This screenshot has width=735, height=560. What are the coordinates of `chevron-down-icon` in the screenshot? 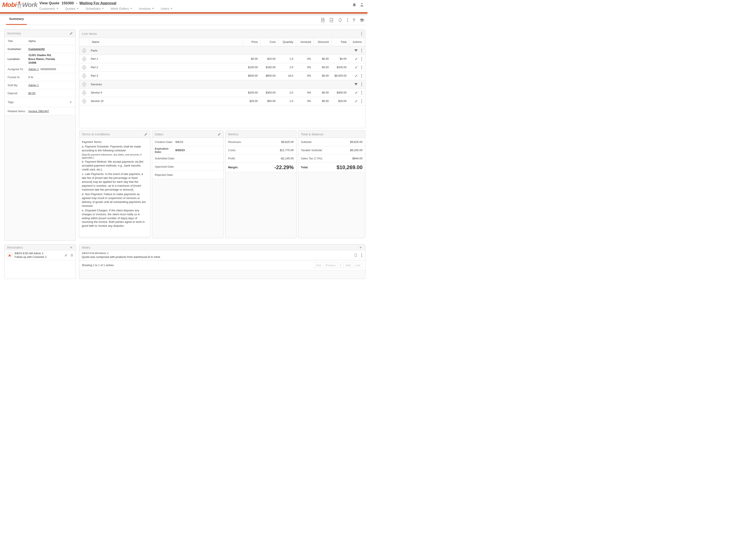 It's located at (57, 9).